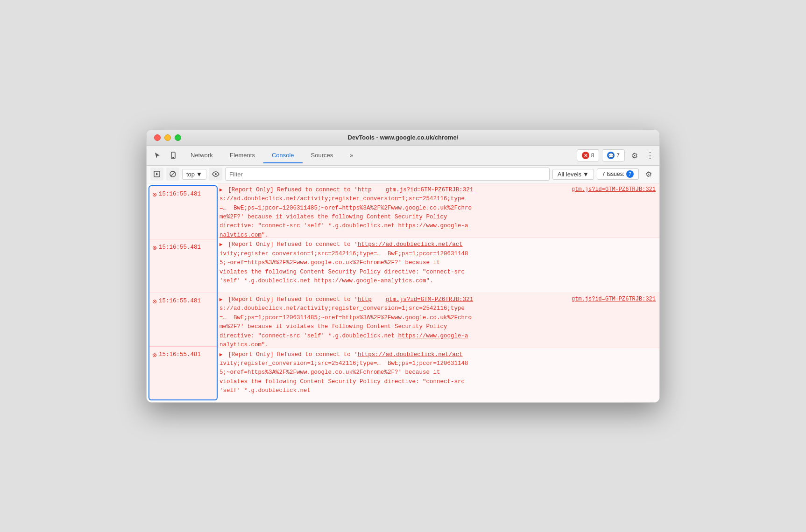 This screenshot has height=532, width=806. I want to click on log-level-selector: All levels ▼, so click(573, 175).